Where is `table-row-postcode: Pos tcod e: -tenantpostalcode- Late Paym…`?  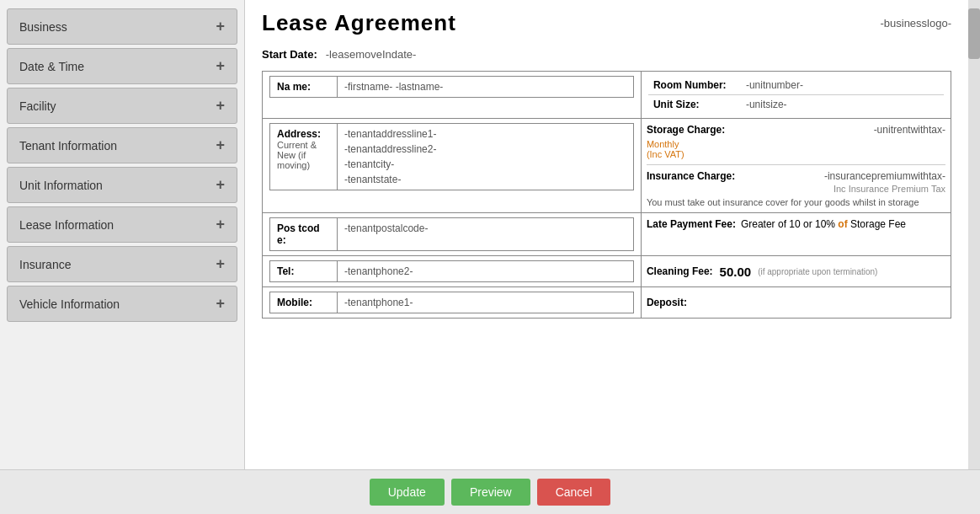 table-row-postcode: Pos tcod e: -tenantpostalcode- Late Paym… is located at coordinates (607, 234).